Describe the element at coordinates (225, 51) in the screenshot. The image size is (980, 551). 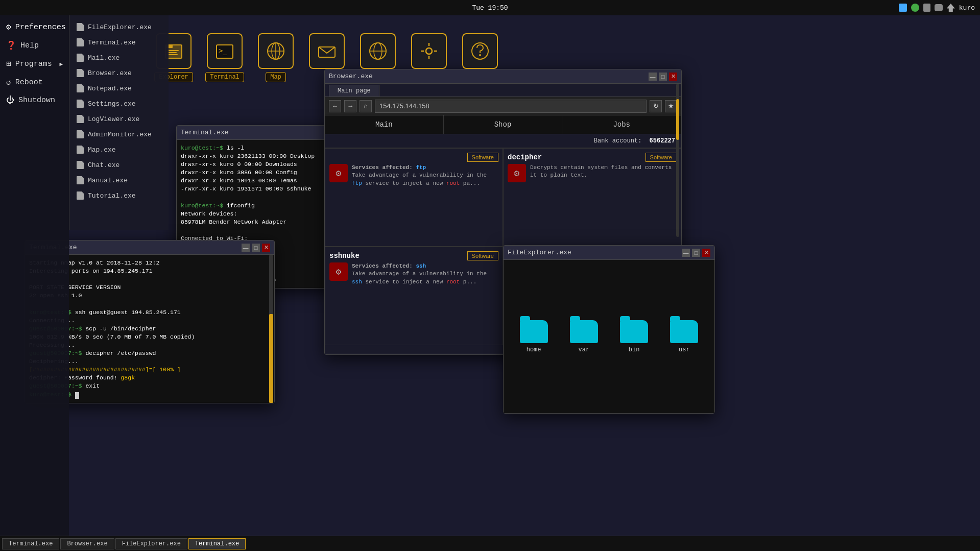
I see `dock-icon-terminal: >_` at that location.